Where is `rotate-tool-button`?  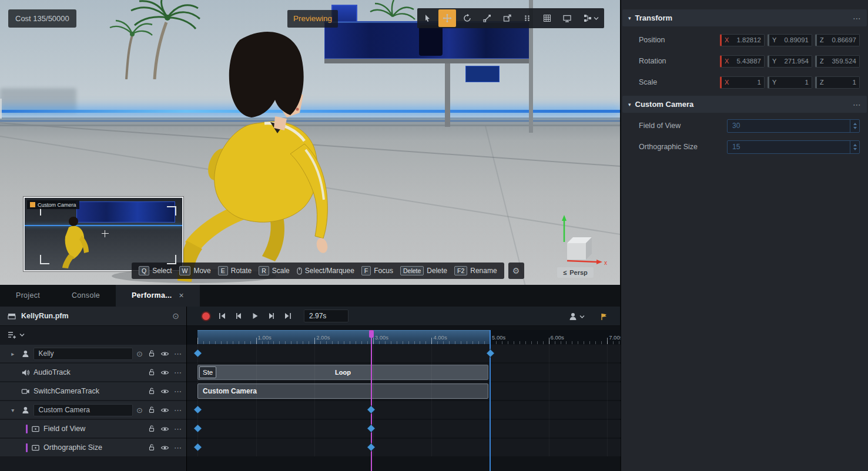 rotate-tool-button is located at coordinates (467, 18).